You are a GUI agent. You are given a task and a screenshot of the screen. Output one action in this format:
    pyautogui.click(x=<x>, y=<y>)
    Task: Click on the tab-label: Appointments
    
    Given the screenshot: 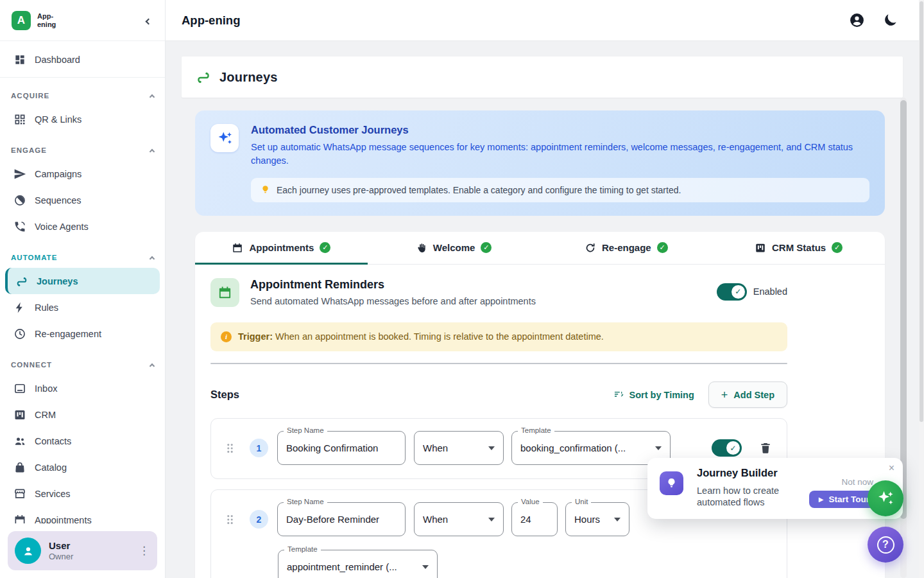 What is the action you would take?
    pyautogui.click(x=281, y=248)
    